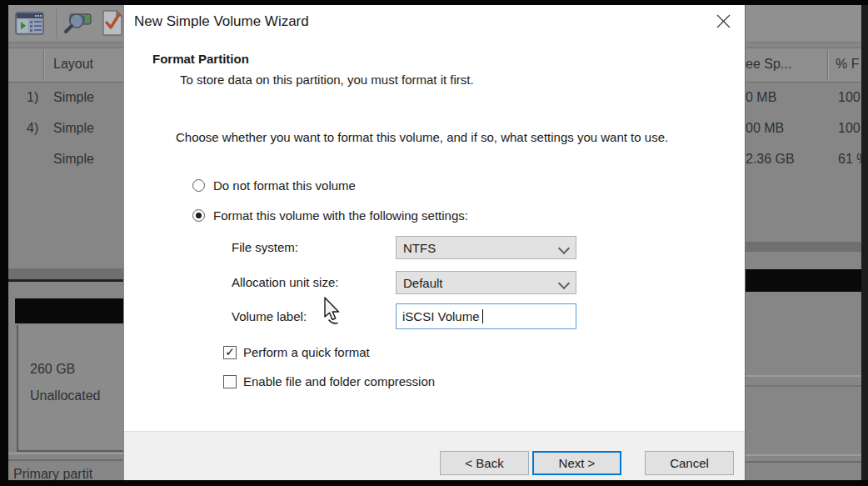 Image resolution: width=868 pixels, height=486 pixels. What do you see at coordinates (423, 283) in the screenshot?
I see `allocation-unit-value: Default` at bounding box center [423, 283].